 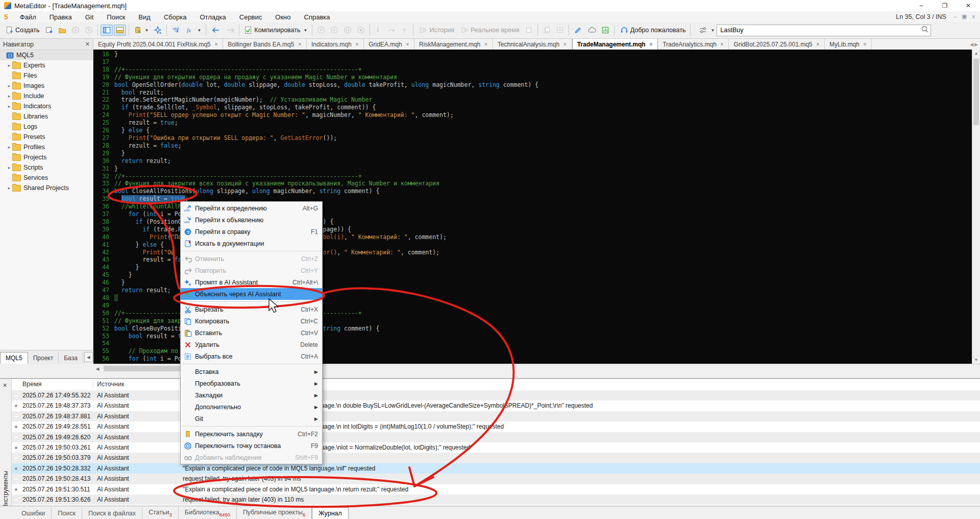 I want to click on navigator-tab-проект: Проект, so click(x=44, y=358).